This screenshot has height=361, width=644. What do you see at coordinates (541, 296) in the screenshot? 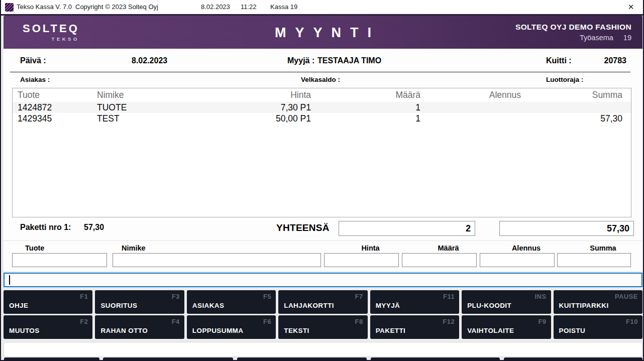
I see `fkey-label: INS` at bounding box center [541, 296].